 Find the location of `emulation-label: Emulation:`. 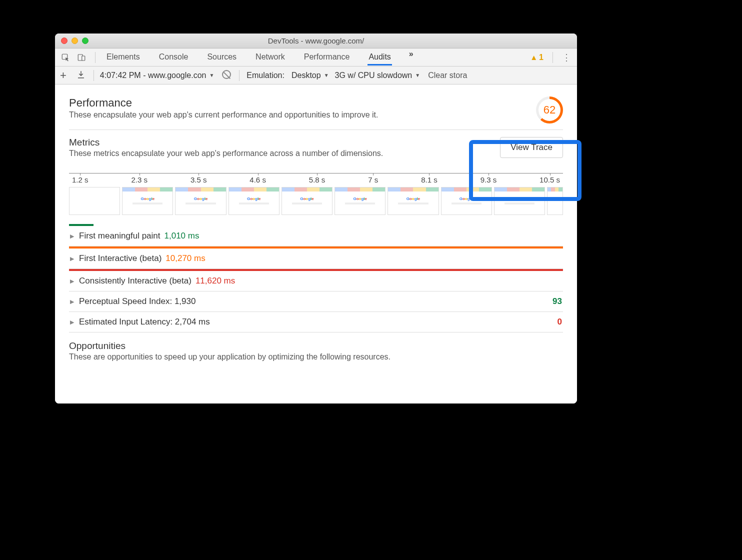

emulation-label: Emulation: is located at coordinates (266, 76).